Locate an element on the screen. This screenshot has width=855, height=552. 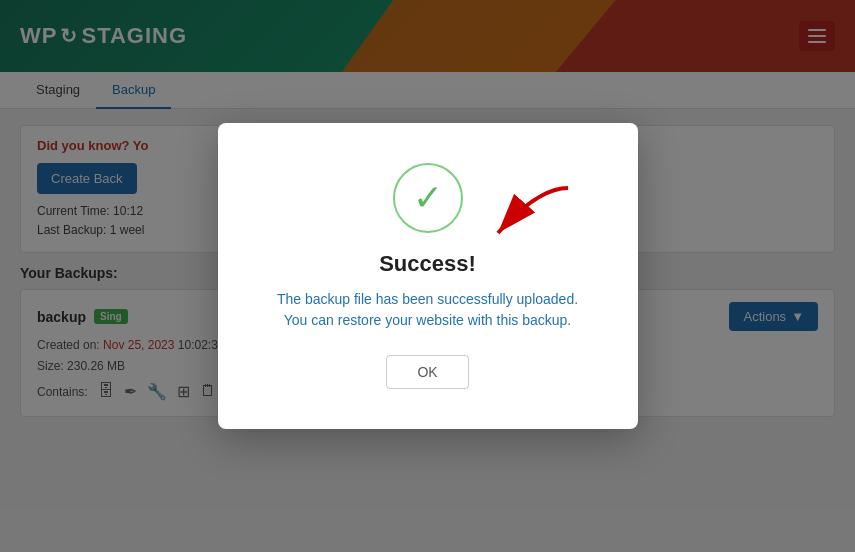
arrow-indicator is located at coordinates (518, 218).